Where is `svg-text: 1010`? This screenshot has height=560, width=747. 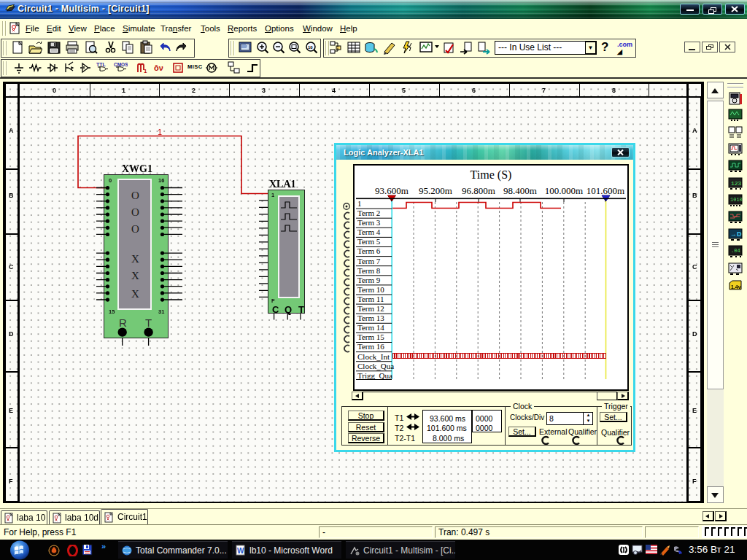
svg-text: 1010 is located at coordinates (737, 200).